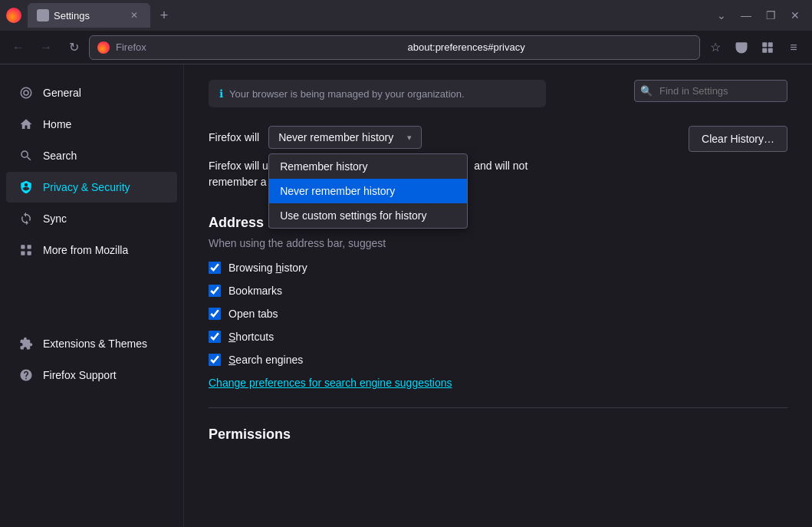 The height and width of the screenshot is (527, 812). What do you see at coordinates (771, 15) in the screenshot?
I see `maximize-button: ❐` at bounding box center [771, 15].